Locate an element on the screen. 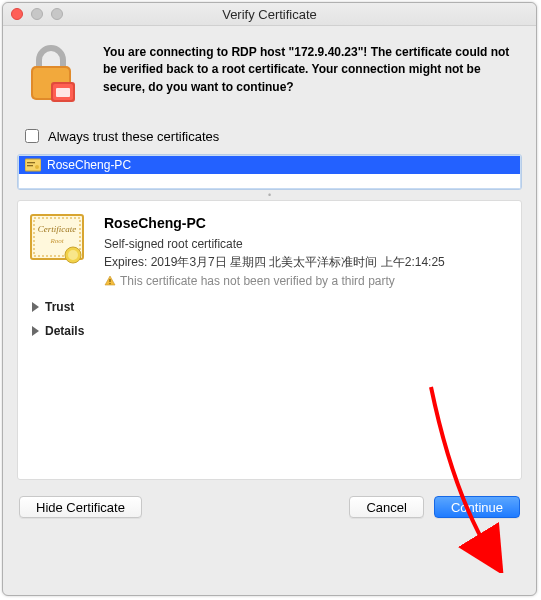  certificate-large-icon: Certificate Root is located at coordinates (59, 242).